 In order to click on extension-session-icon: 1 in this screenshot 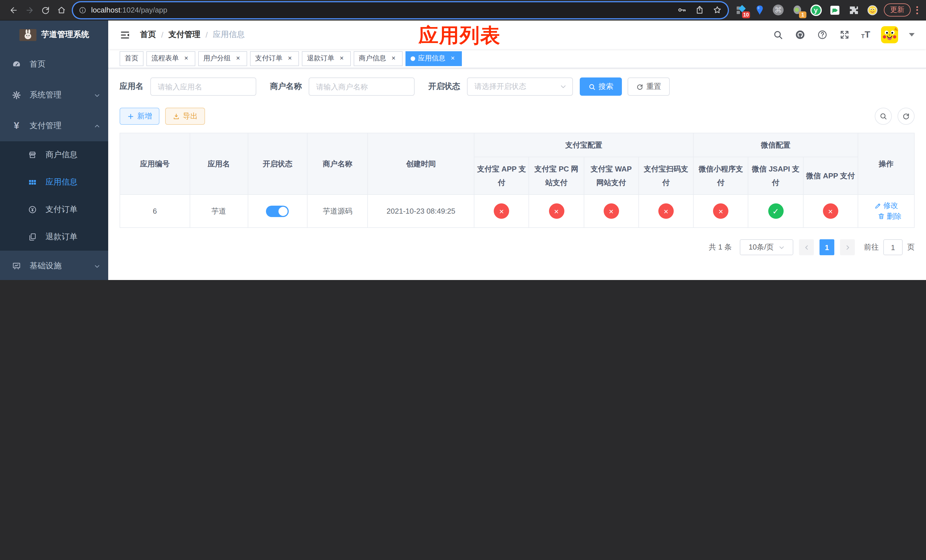, I will do `click(797, 10)`.